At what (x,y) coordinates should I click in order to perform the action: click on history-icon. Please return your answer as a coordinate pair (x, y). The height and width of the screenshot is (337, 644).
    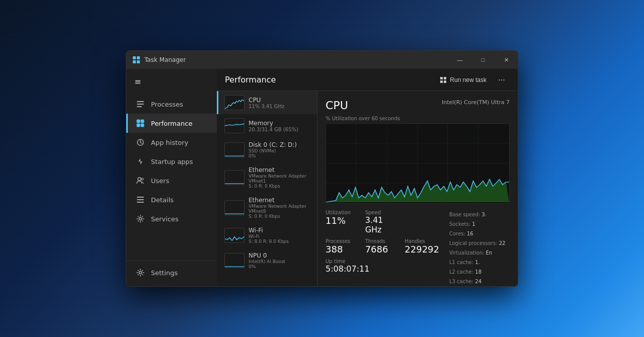
    Looking at the image, I should click on (140, 142).